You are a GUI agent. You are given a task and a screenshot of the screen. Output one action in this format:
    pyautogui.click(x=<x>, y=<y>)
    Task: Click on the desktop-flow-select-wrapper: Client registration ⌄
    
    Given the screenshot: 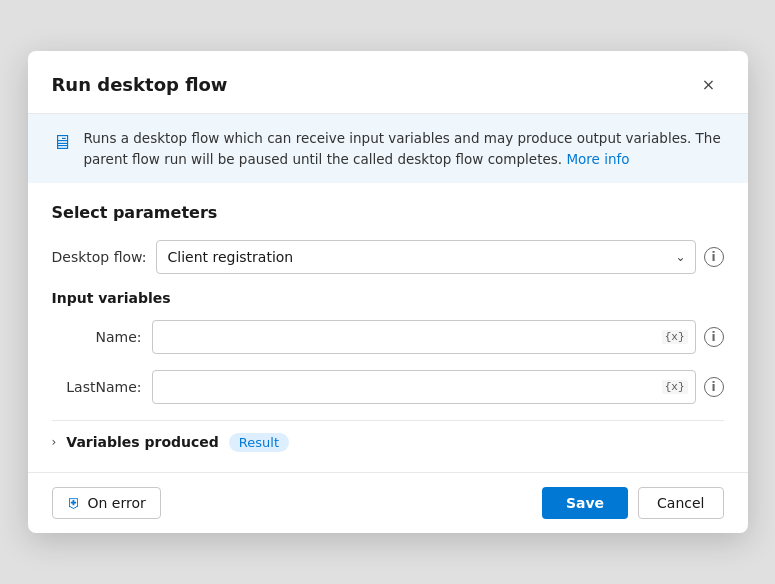 What is the action you would take?
    pyautogui.click(x=426, y=257)
    